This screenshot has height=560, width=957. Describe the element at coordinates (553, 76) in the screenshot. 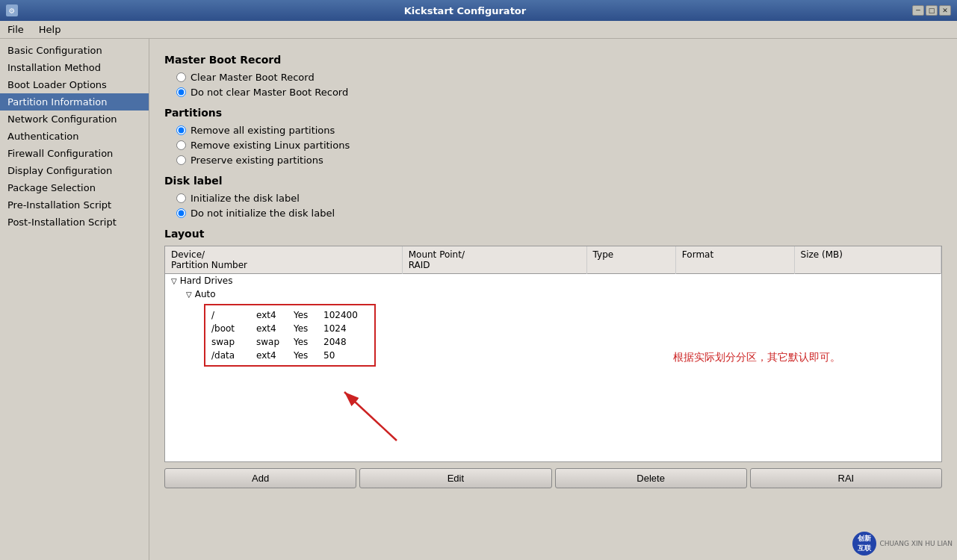

I see `master-boot-record-section: Master Boot Record Clear Master Boot Rec…` at that location.